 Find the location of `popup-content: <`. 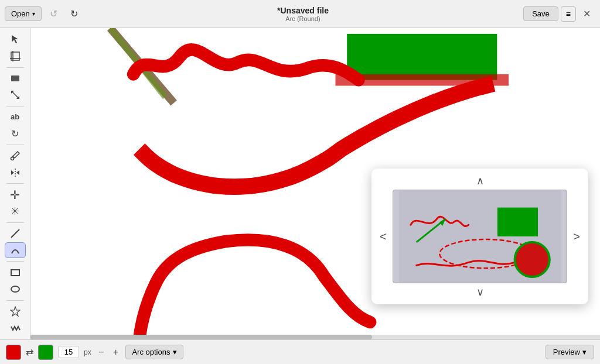

popup-content: < is located at coordinates (480, 236).